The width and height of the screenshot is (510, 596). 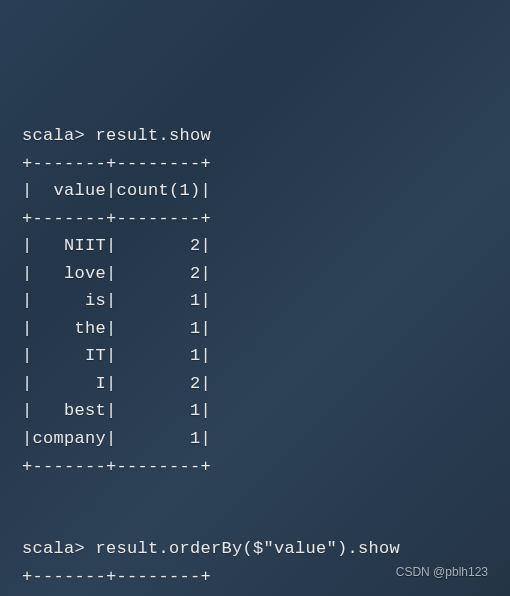 I want to click on line-11: |company| 1|, so click(x=116, y=438).